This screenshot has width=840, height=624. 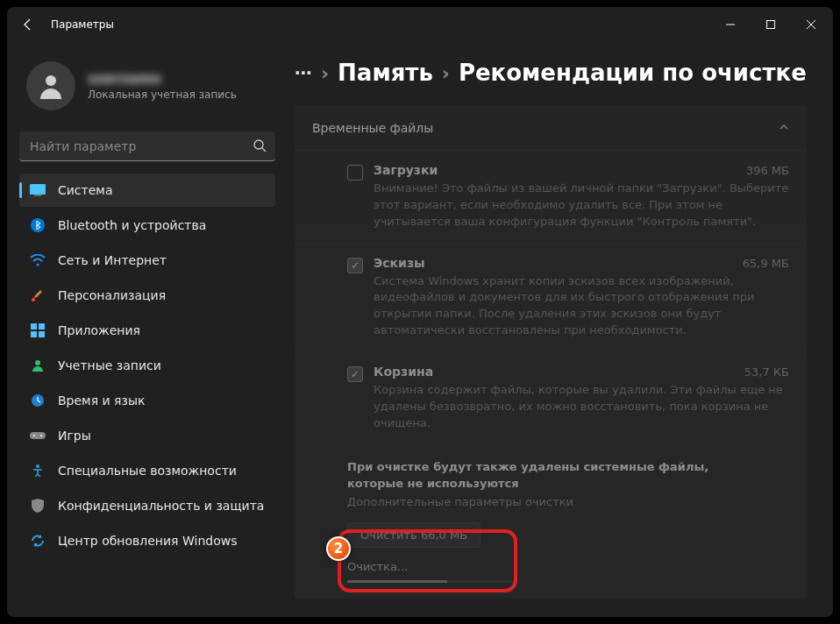 I want to click on bluetooth-icon, so click(x=38, y=225).